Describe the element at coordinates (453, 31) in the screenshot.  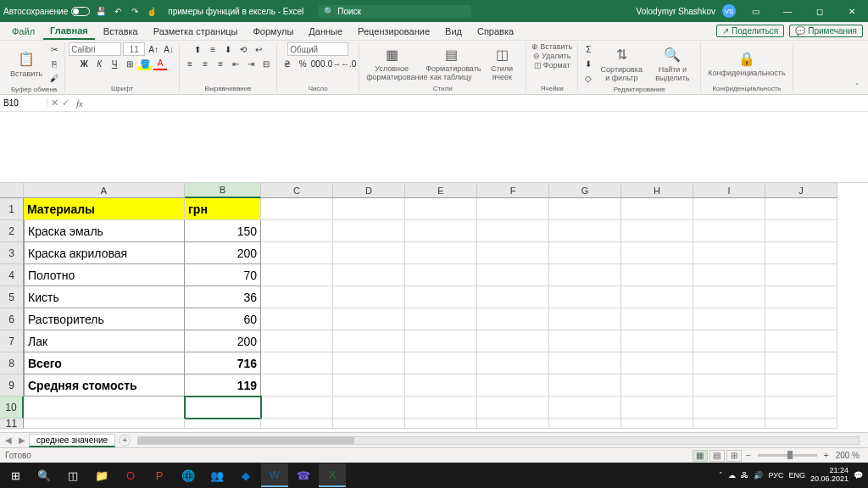
I see `tab-view: Вид` at that location.